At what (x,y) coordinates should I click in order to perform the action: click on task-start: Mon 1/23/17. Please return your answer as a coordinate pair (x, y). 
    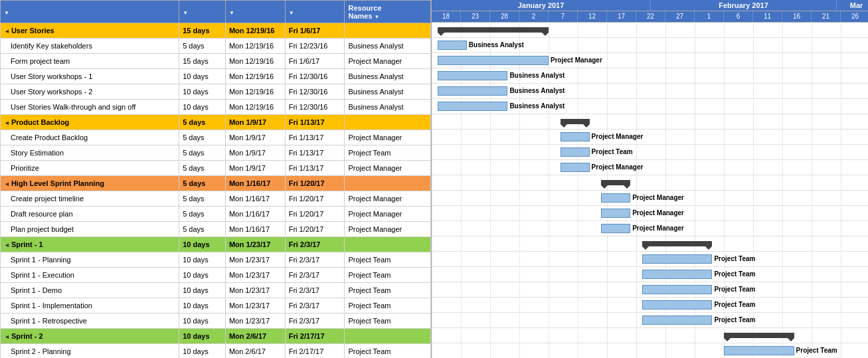
    Looking at the image, I should click on (255, 291).